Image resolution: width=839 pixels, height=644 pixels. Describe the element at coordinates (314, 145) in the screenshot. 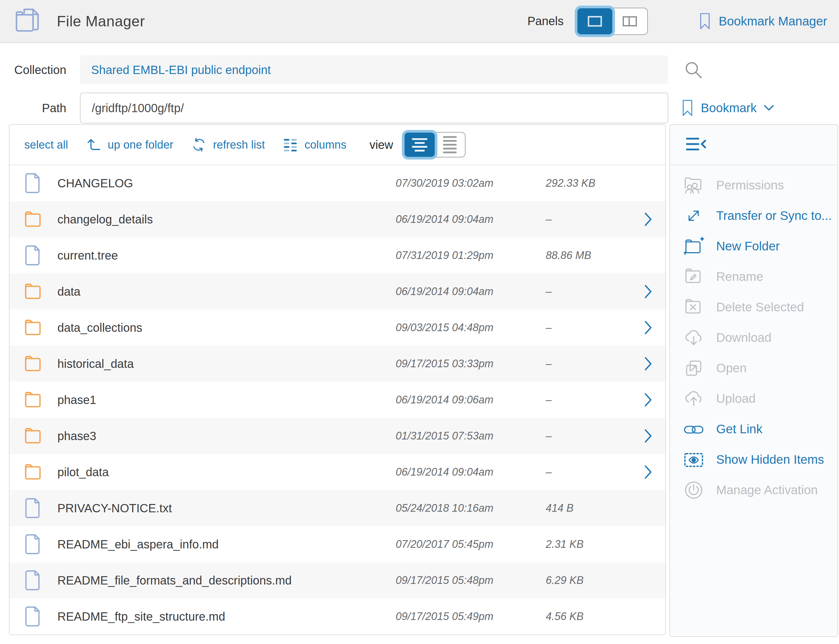

I see `columns-button: columns` at that location.